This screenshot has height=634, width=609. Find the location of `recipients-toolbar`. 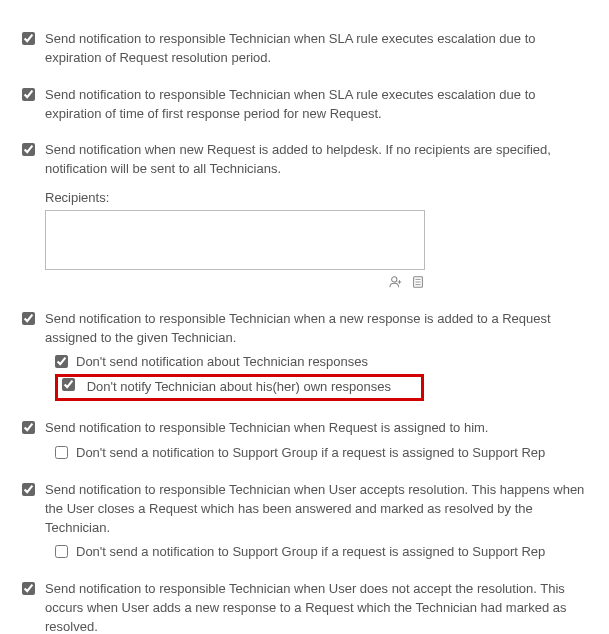

recipients-toolbar is located at coordinates (235, 282).